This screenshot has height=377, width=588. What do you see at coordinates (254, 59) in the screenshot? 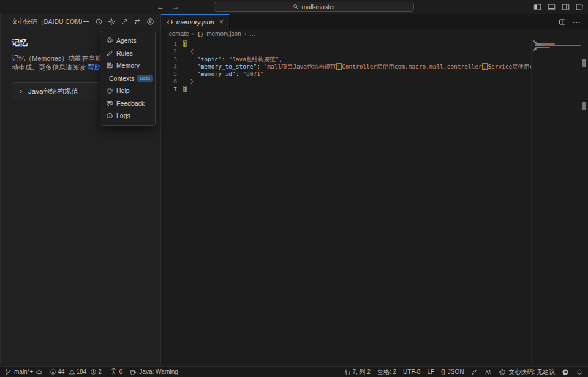
I see `code-token: "Java包结构规范"` at bounding box center [254, 59].